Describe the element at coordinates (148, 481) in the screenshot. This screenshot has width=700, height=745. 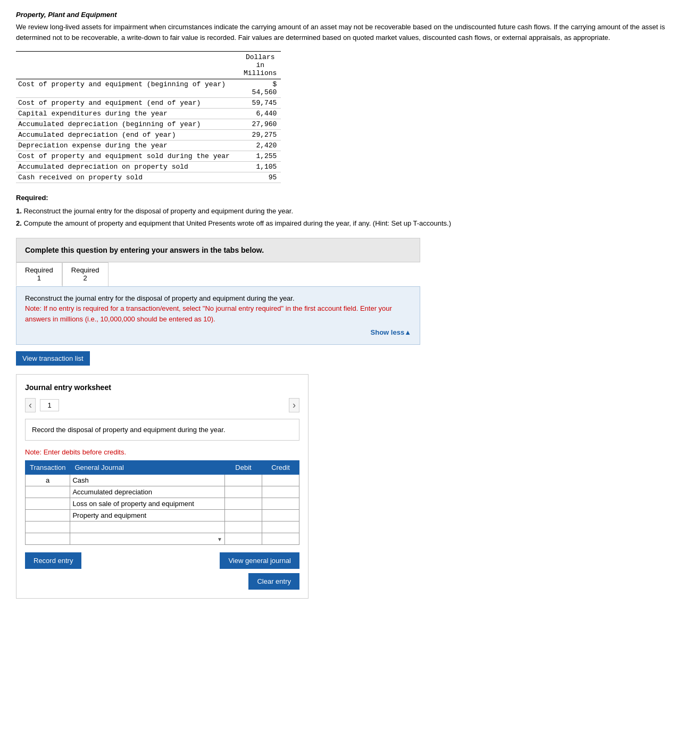
I see `journal-account-cell: Cash` at that location.